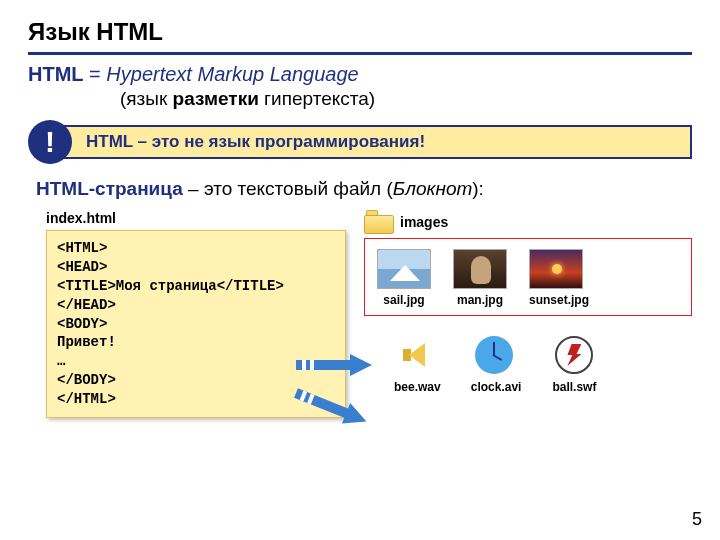 The width and height of the screenshot is (720, 540). Describe the element at coordinates (360, 32) in the screenshot. I see `slide-title: Язык HTML` at that location.